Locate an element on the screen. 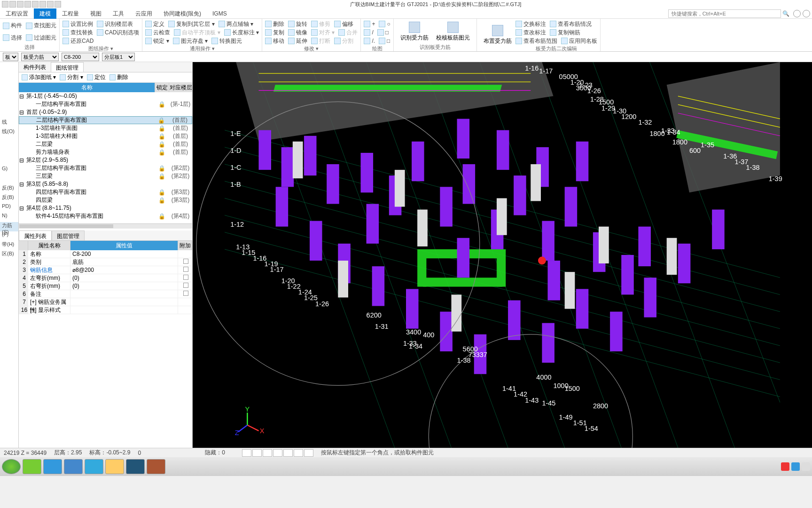 This screenshot has height=508, width=812. search-input is located at coordinates (725, 14).